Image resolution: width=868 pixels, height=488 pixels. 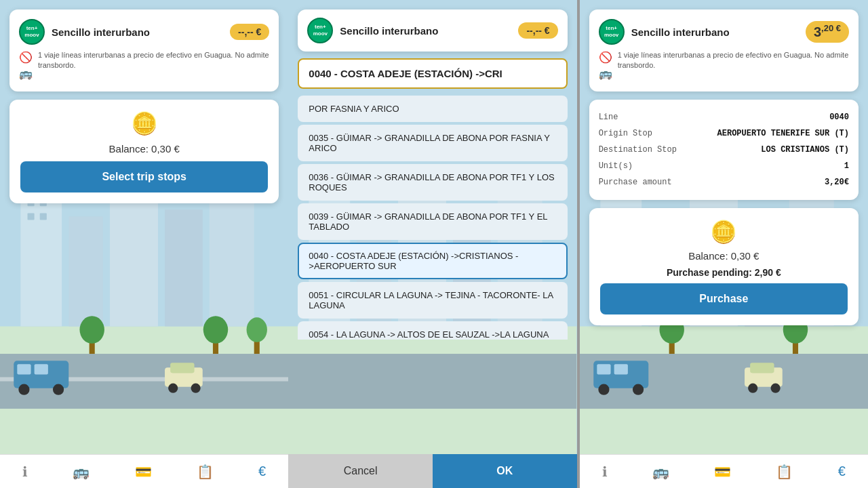 What do you see at coordinates (81, 472) in the screenshot?
I see `nav-bus-icon: 🚌` at bounding box center [81, 472].